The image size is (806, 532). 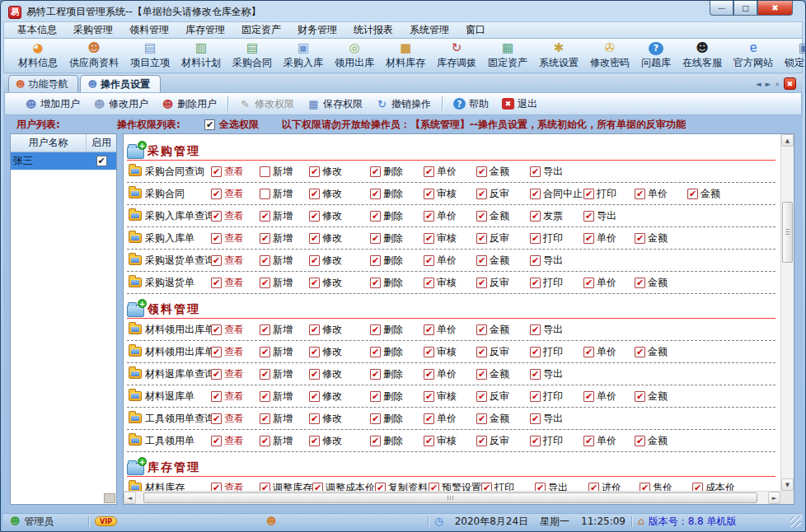 What do you see at coordinates (335, 104) in the screenshot?
I see `save-perms-button: ▦保存权限` at bounding box center [335, 104].